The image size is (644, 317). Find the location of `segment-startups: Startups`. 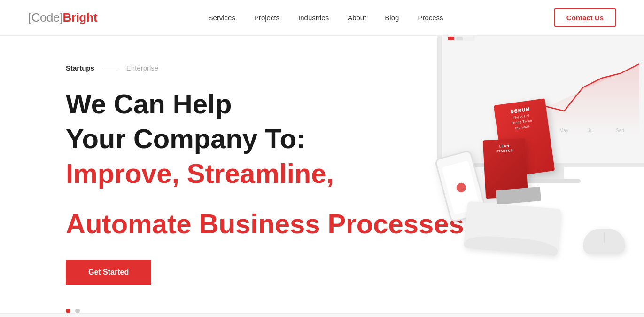

segment-startups: Startups is located at coordinates (80, 68).